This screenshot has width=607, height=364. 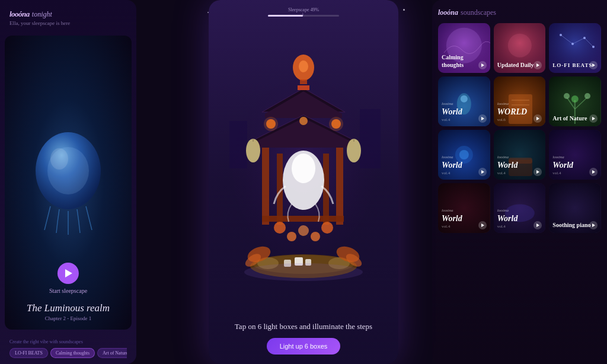 I want to click on grid-item-world4: looóna World vol.4, so click(x=520, y=155).